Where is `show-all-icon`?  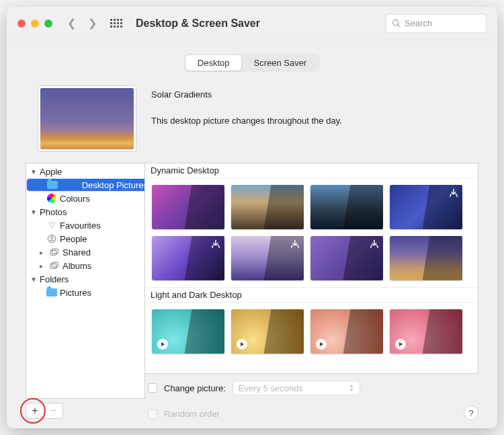 show-all-icon is located at coordinates (116, 23).